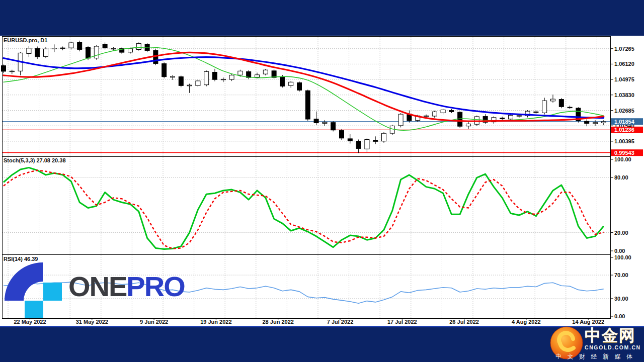 This screenshot has height=362, width=644. I want to click on current-price-label: 1.01854, so click(625, 122).